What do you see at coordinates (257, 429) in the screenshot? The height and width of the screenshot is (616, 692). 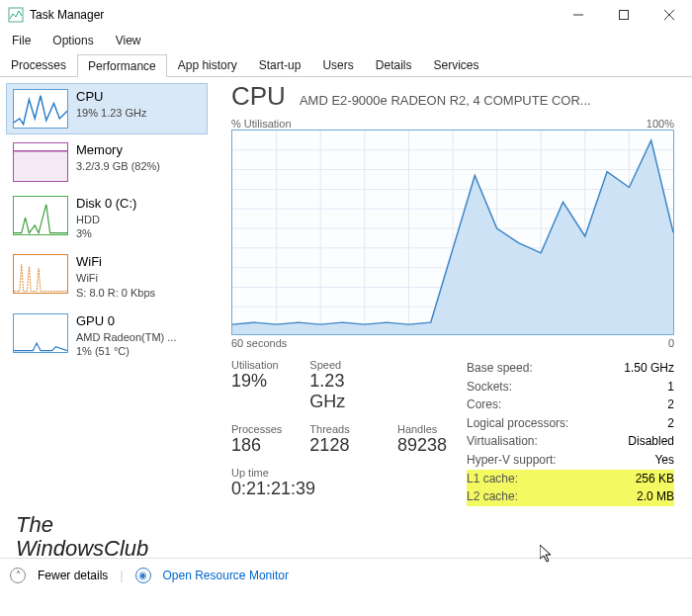 I see `proc-label: Processes` at bounding box center [257, 429].